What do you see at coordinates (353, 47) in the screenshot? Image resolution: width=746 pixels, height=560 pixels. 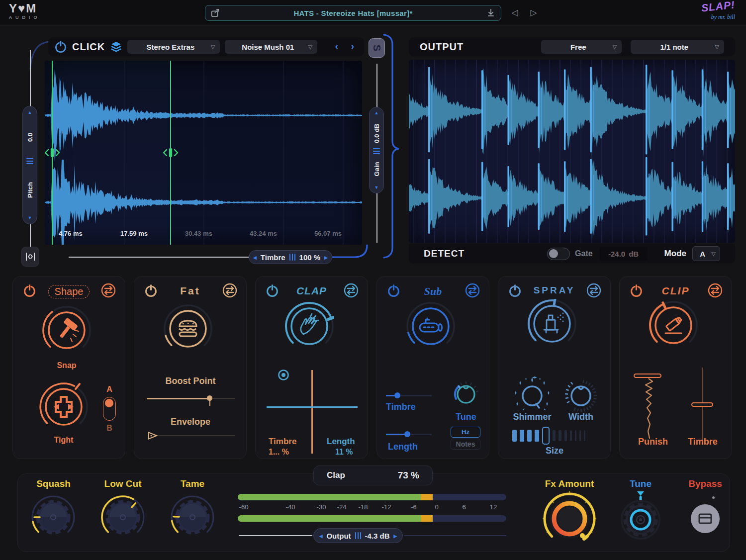 I see `sample-next-button: ›` at bounding box center [353, 47].